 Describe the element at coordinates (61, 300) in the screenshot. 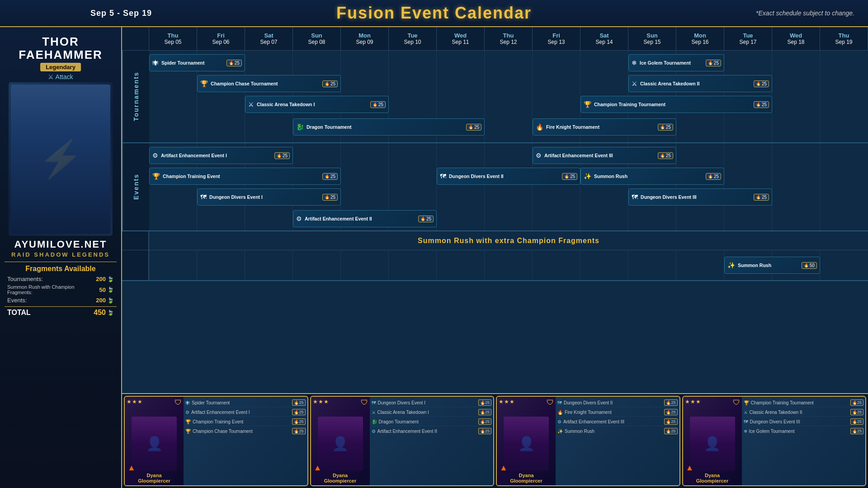

I see `fragment-row-events: Events: 200 🍃` at that location.